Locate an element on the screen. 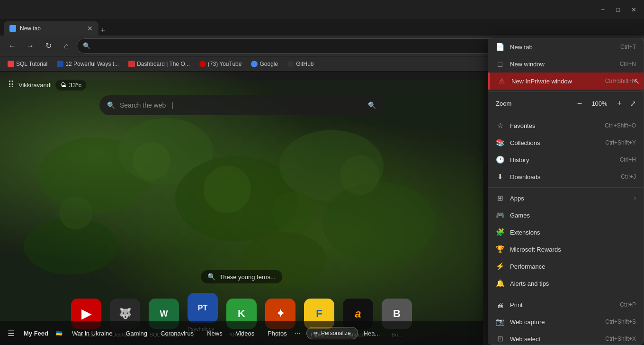  menu-inprivate-label: New InPrivate window is located at coordinates (555, 82).